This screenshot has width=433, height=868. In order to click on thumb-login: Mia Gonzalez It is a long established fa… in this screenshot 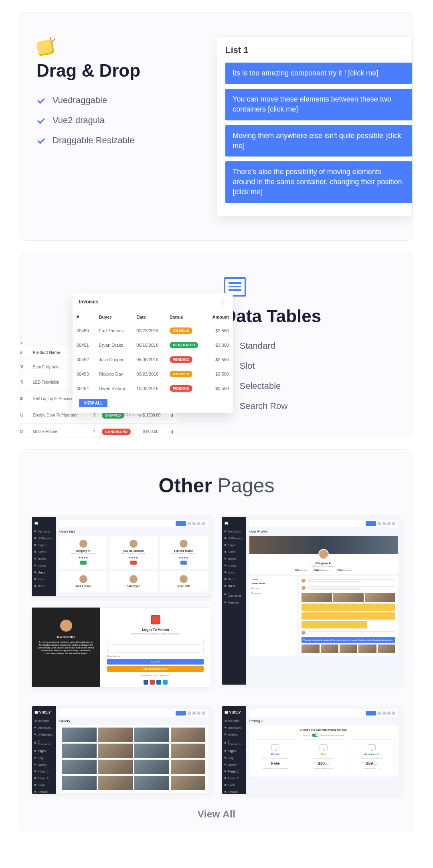, I will do `click(121, 647)`.